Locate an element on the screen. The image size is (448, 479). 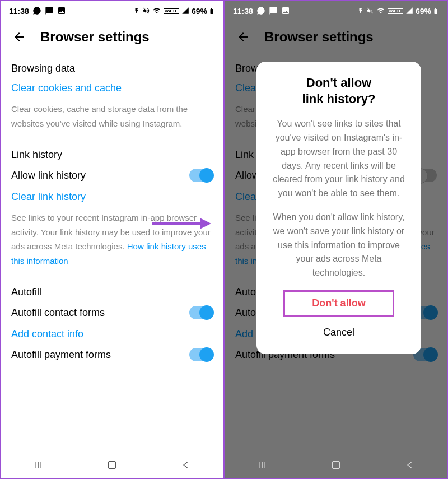
status-bar: 11:38 is located at coordinates (112, 11).